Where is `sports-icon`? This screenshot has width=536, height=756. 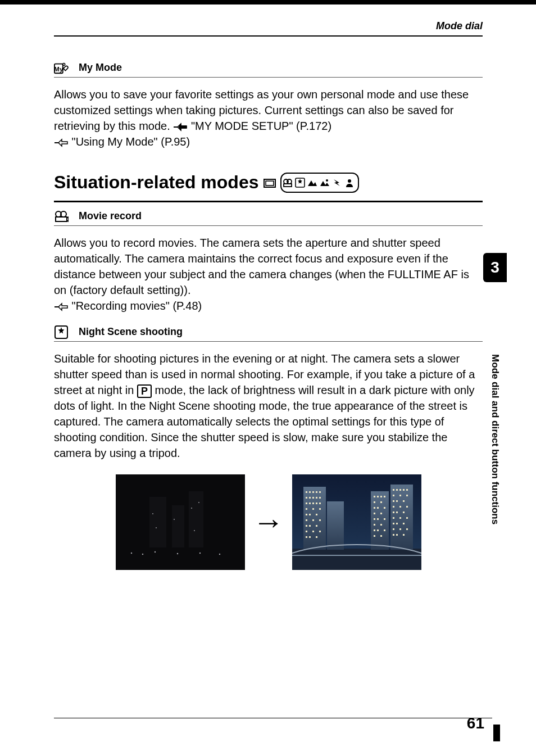 sports-icon is located at coordinates (337, 183).